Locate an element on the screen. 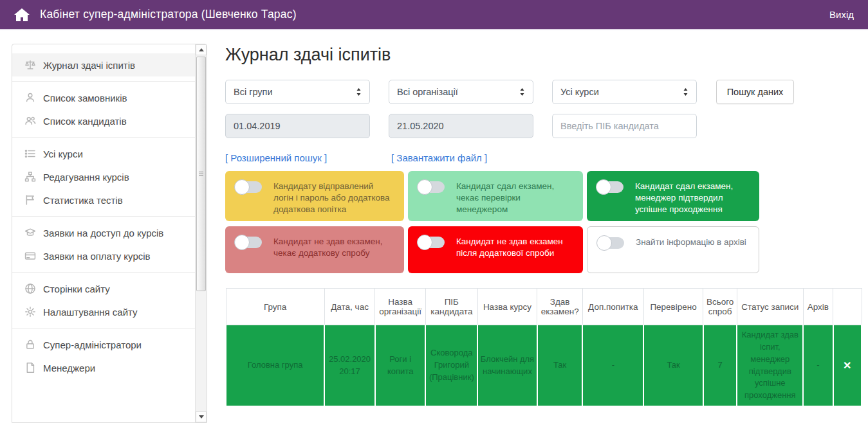  group-filter-select: Всі групи is located at coordinates (297, 92).